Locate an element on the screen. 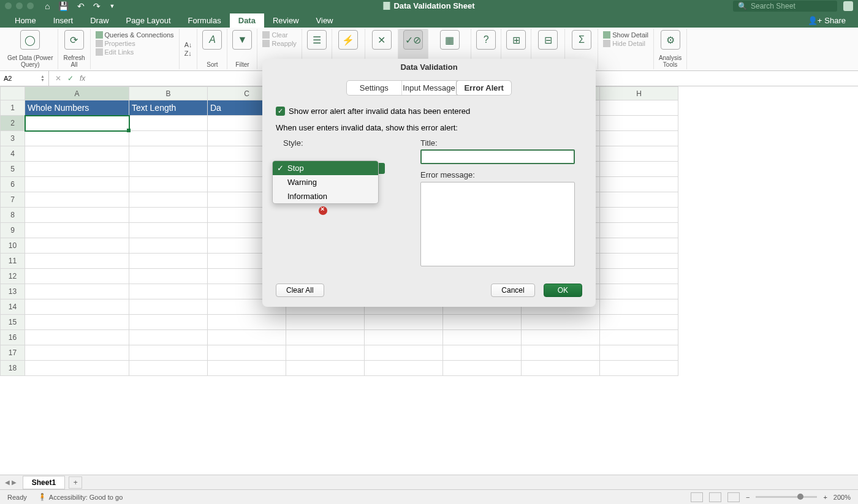  row-header-14: 14 is located at coordinates (13, 307).